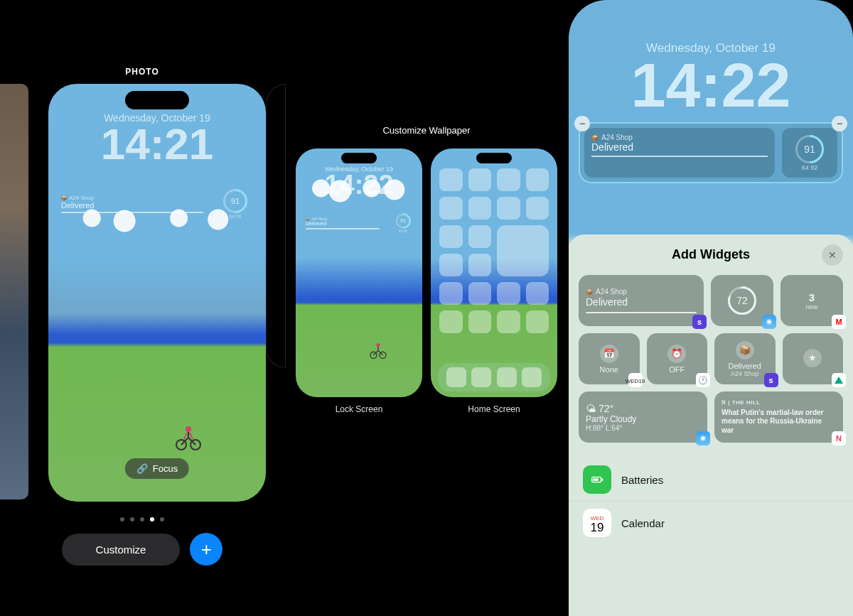  What do you see at coordinates (839, 380) in the screenshot?
I see `drive-app-icon` at bounding box center [839, 380].